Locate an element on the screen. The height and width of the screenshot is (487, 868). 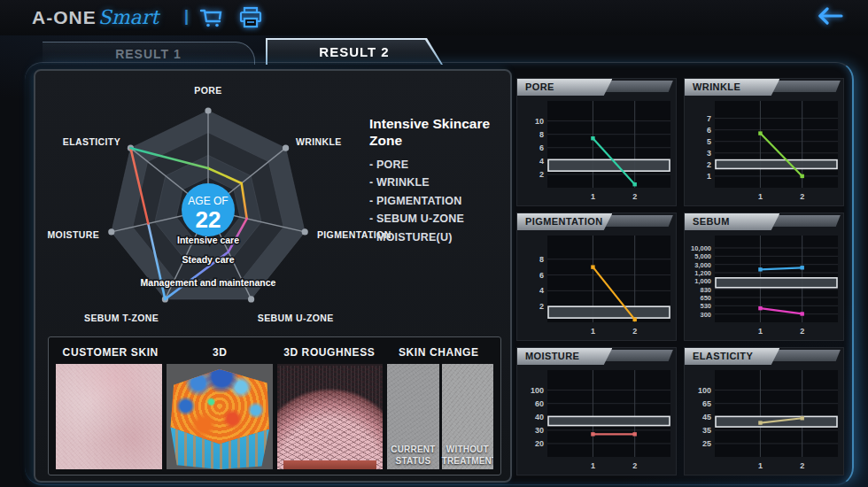
svg-text: 45 is located at coordinates (707, 417).